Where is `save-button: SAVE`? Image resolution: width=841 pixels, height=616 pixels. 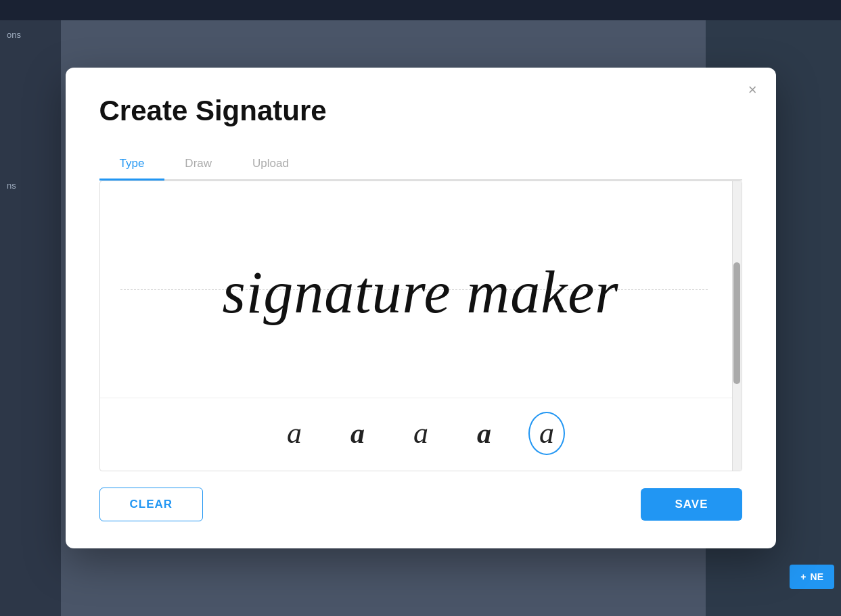 save-button: SAVE is located at coordinates (691, 504).